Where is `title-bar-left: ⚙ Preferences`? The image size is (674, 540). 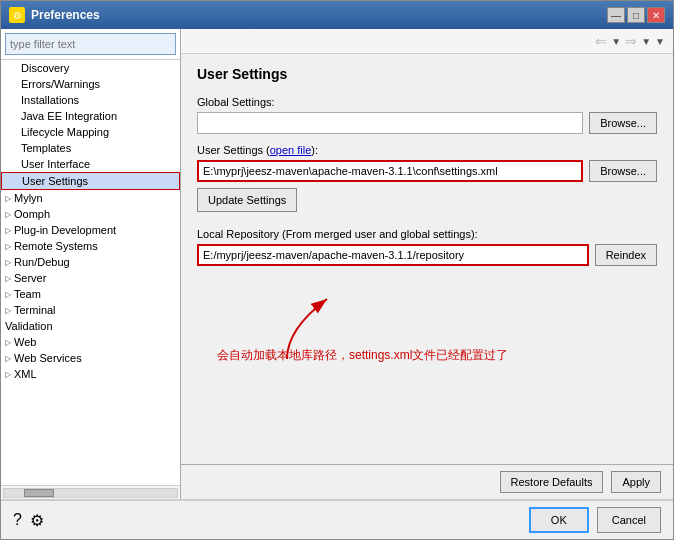 title-bar-left: ⚙ Preferences is located at coordinates (54, 15).